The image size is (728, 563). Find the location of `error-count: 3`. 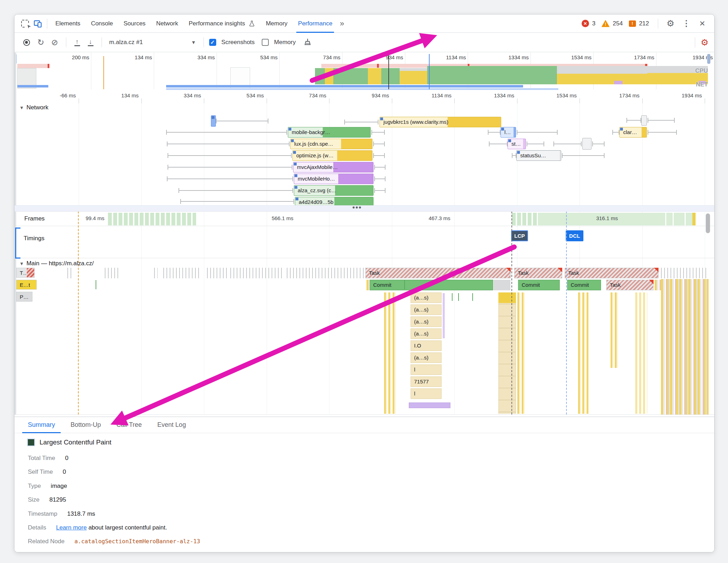

error-count: 3 is located at coordinates (594, 24).